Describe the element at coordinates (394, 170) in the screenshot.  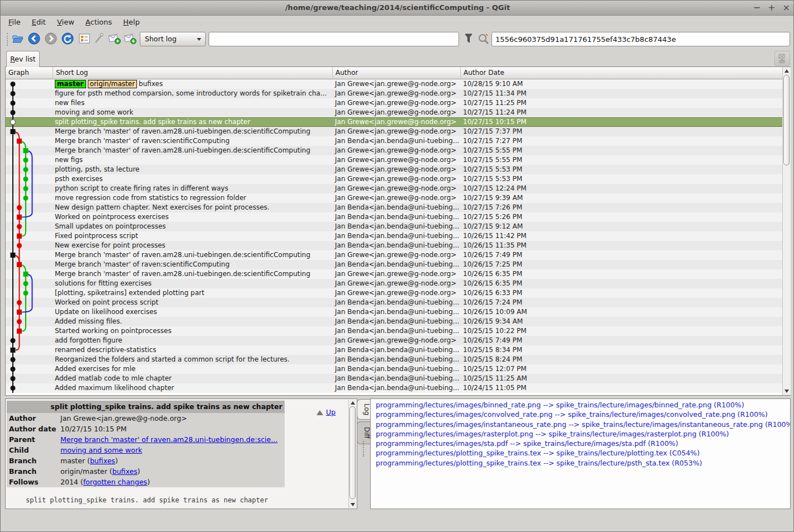
I see `commit-row: plotting, psth, sta lectureJan Grewe<jan…` at that location.